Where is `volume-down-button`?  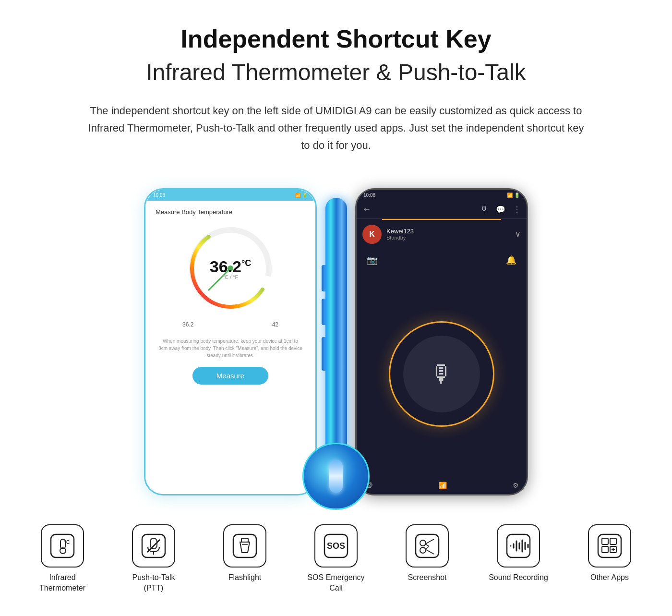
volume-down-button is located at coordinates (324, 312).